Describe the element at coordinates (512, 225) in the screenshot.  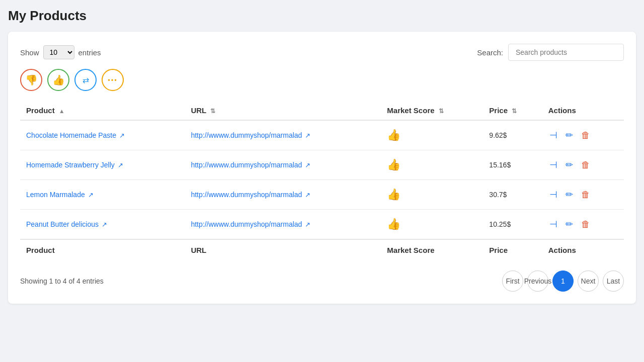
I see `price-cell-3: 10.25$` at that location.